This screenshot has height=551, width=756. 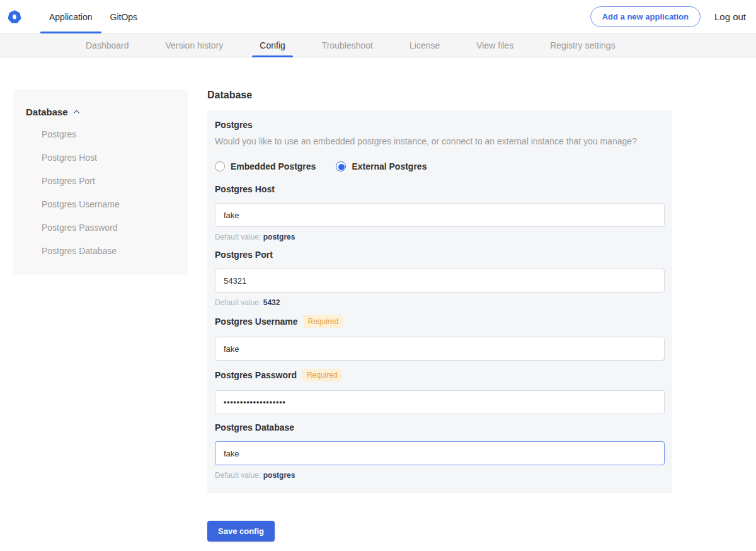 What do you see at coordinates (425, 45) in the screenshot?
I see `subnav-item-license: License` at bounding box center [425, 45].